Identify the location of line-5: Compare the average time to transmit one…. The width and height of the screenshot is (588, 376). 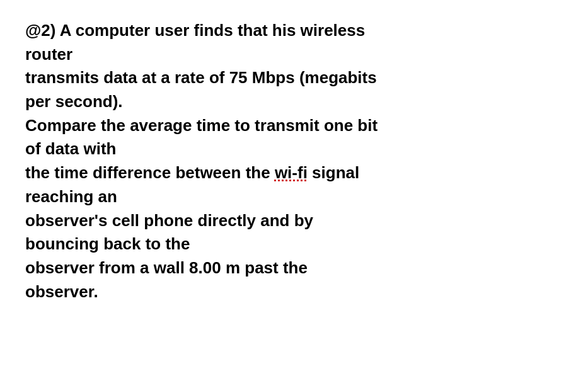
(202, 125).